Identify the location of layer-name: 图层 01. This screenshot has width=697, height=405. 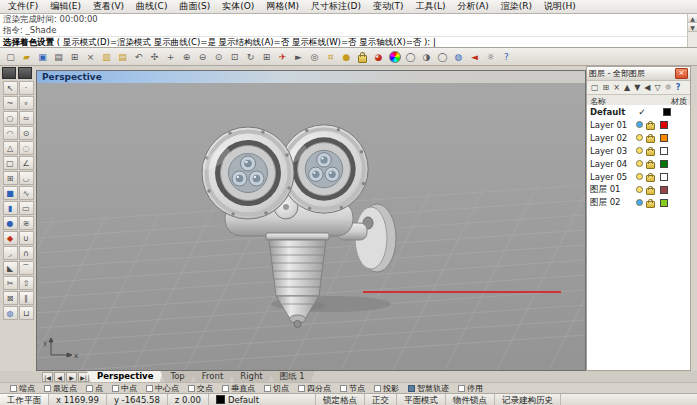
(613, 190).